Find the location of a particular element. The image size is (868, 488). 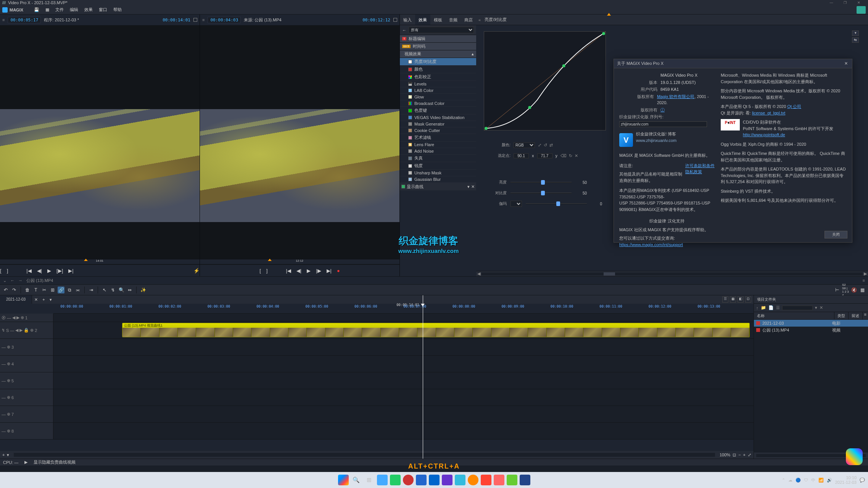

fx-more-icon: ▾ is located at coordinates (469, 187).